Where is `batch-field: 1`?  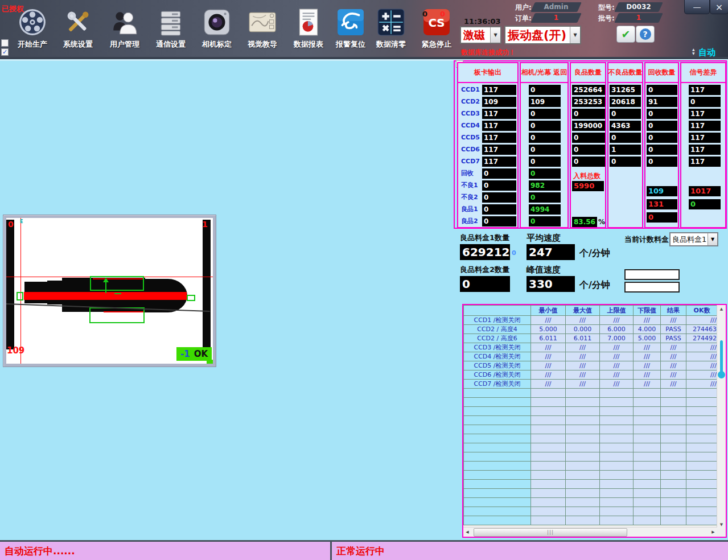 batch-field: 1 is located at coordinates (639, 18).